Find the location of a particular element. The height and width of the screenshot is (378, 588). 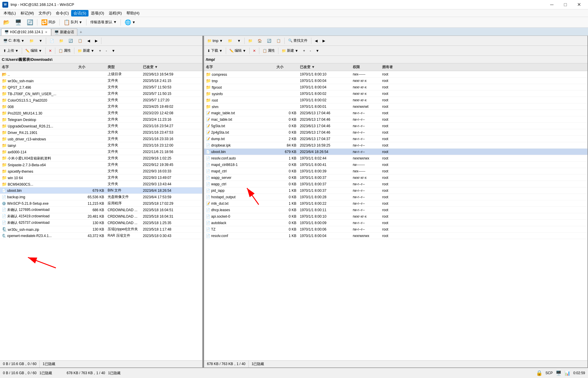

maximize-button: □ is located at coordinates (565, 5).